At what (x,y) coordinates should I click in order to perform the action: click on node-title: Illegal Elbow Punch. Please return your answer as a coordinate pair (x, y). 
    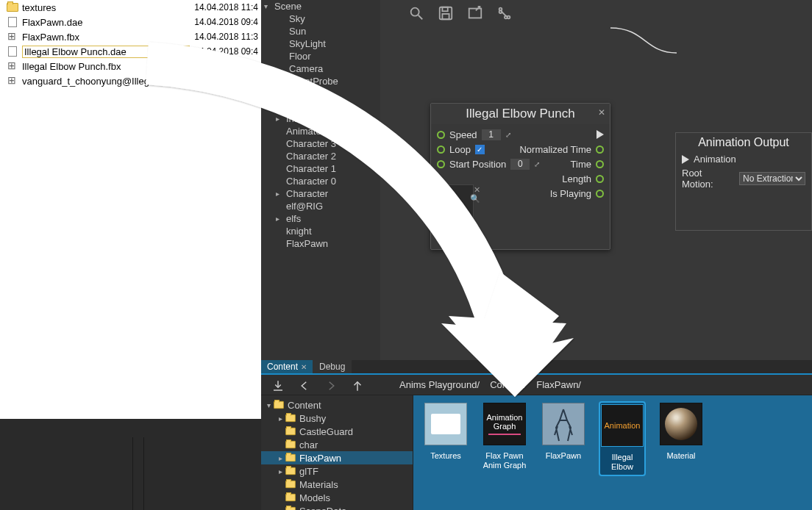
    Looking at the image, I should click on (520, 114).